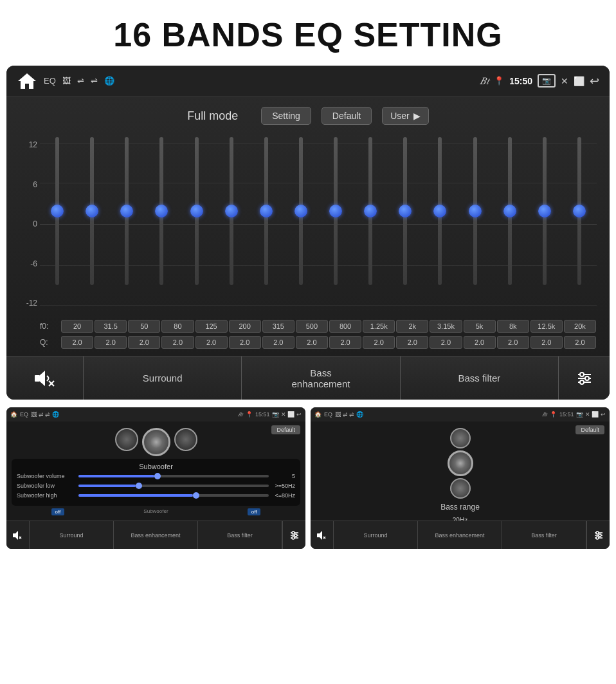 The width and height of the screenshot is (616, 684). Describe the element at coordinates (278, 342) in the screenshot. I see `q-cell-6: 2.0` at that location.